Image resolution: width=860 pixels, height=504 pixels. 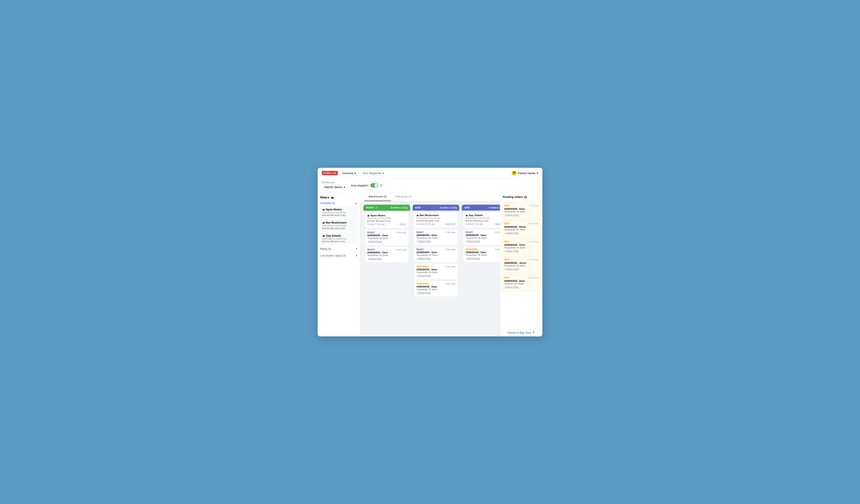 I want to click on warehouse-label: Warehouse, so click(x=334, y=182).